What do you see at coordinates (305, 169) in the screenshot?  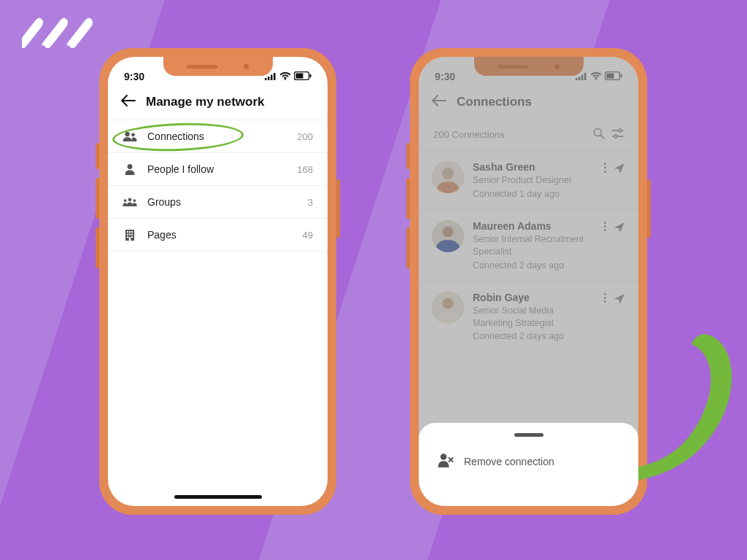 I see `row-count: 168` at bounding box center [305, 169].